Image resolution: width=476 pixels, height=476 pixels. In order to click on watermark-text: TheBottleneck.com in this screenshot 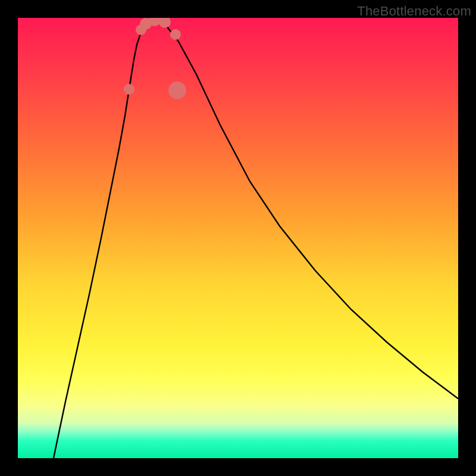, I will do `click(414, 11)`.